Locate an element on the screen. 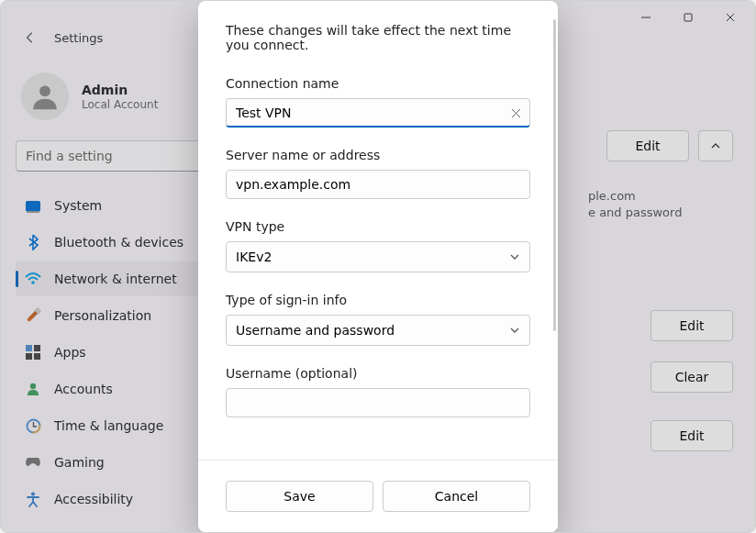 The width and height of the screenshot is (756, 533). cancel-button: Cancel is located at coordinates (457, 496).